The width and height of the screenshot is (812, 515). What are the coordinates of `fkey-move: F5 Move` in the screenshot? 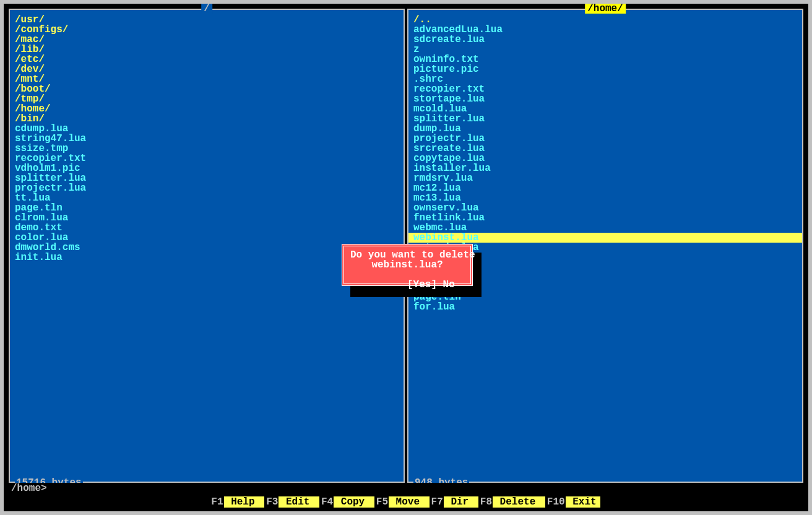 It's located at (404, 502).